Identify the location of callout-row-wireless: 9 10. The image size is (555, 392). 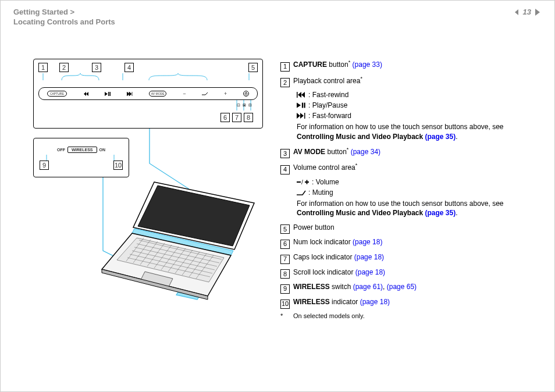
(81, 165).